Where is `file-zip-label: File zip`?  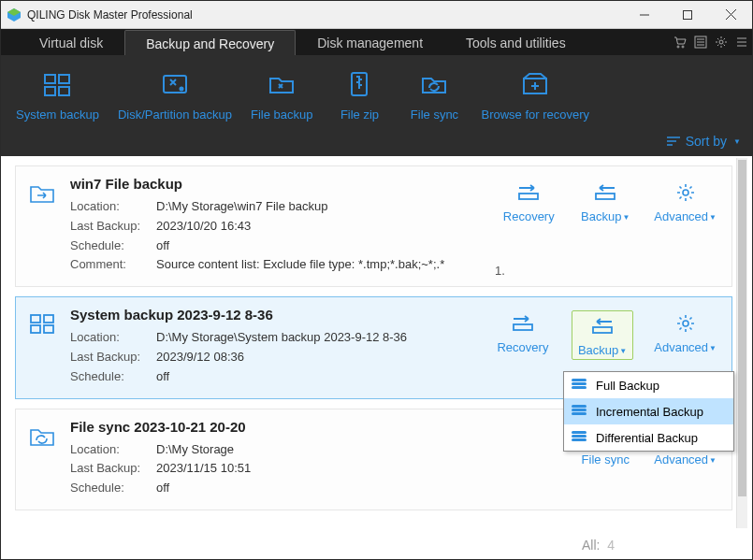 file-zip-label: File zip is located at coordinates (359, 114).